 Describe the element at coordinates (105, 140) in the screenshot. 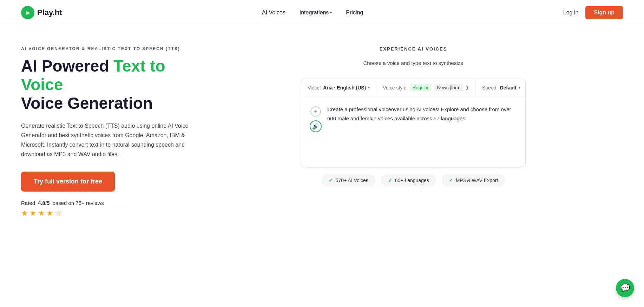

I see `hero-description: Generate realistic Text to Speech (TTS) …` at that location.